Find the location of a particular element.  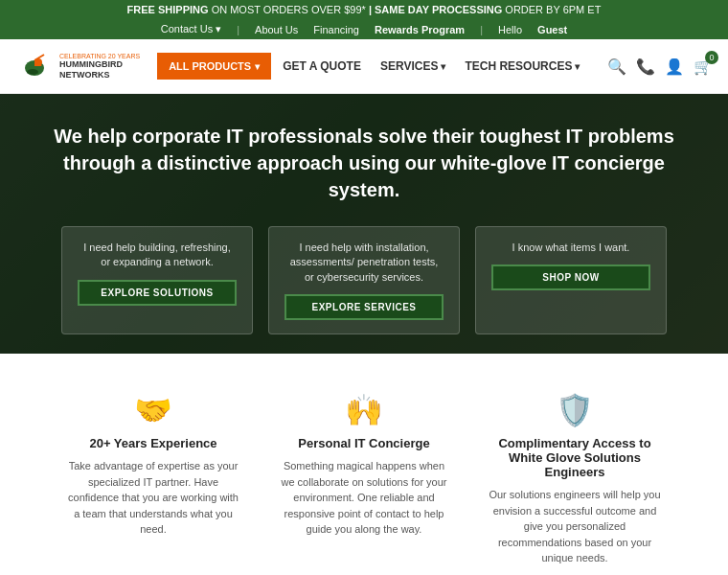

rewards-link: Rewards Program is located at coordinates (420, 30).